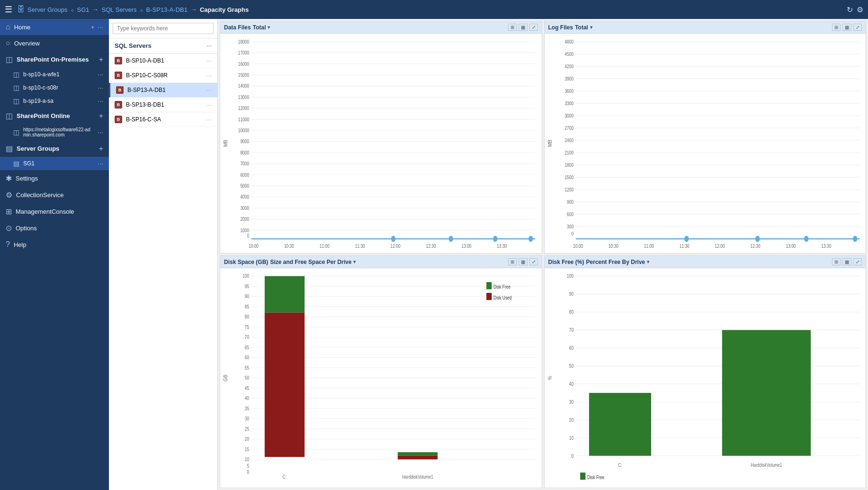 The width and height of the screenshot is (868, 490). I want to click on sidebar-item-sharepoint-online: ◫ SharePoint Online +, so click(54, 116).